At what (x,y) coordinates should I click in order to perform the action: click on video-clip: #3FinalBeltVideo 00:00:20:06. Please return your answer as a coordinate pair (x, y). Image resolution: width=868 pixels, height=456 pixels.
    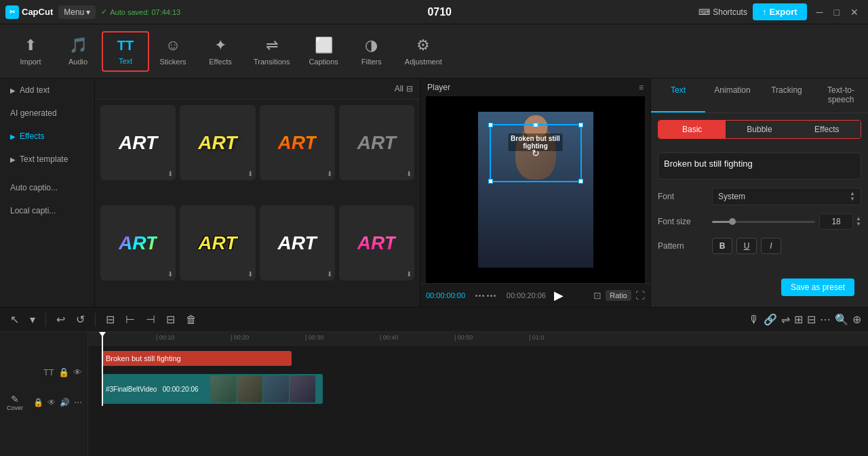
    Looking at the image, I should click on (212, 389).